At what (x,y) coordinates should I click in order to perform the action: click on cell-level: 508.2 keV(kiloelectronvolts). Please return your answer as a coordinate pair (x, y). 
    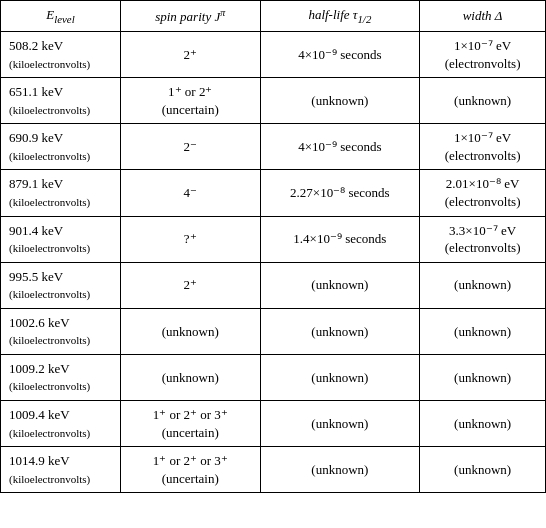
    Looking at the image, I should click on (61, 55).